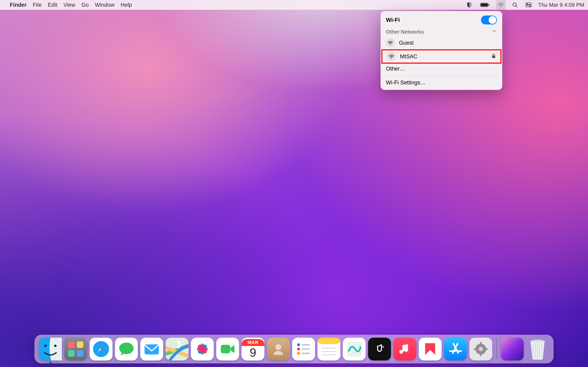 The width and height of the screenshot is (588, 367). Describe the element at coordinates (380, 349) in the screenshot. I see `dock-app-tv: tv` at that location.